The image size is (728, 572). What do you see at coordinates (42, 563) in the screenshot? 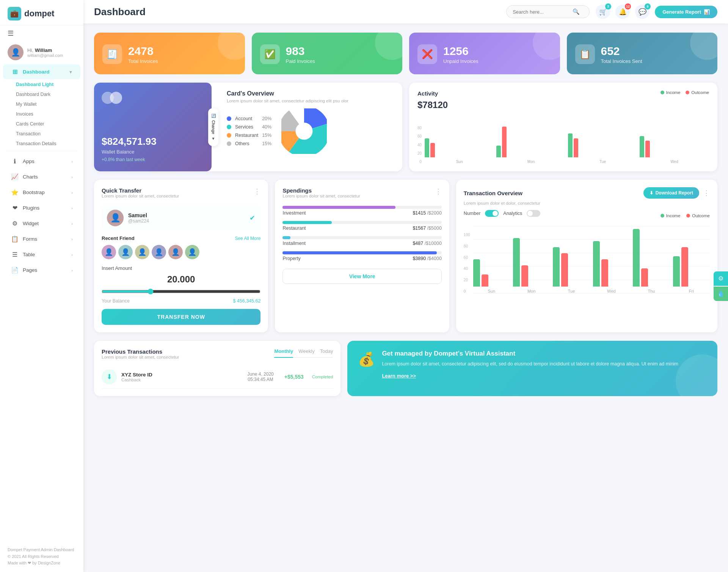
I see `footer-made-with: Made with ❤ by DesignZone` at bounding box center [42, 563].